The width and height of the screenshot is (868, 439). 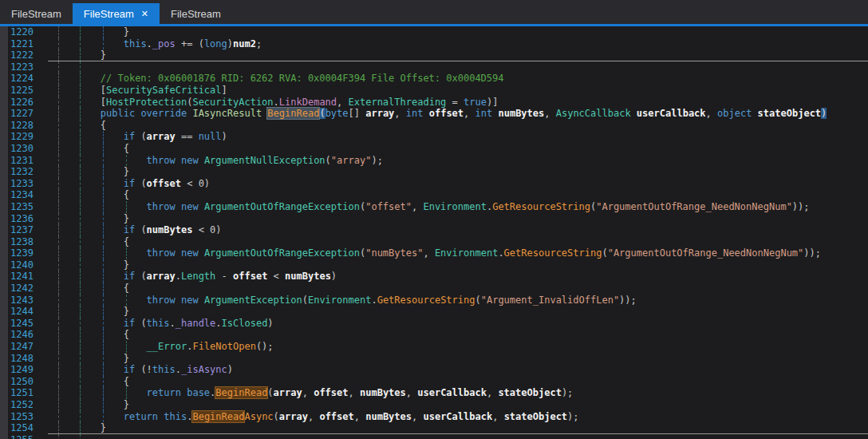 I want to click on code-line: 1254 }, so click(x=434, y=428).